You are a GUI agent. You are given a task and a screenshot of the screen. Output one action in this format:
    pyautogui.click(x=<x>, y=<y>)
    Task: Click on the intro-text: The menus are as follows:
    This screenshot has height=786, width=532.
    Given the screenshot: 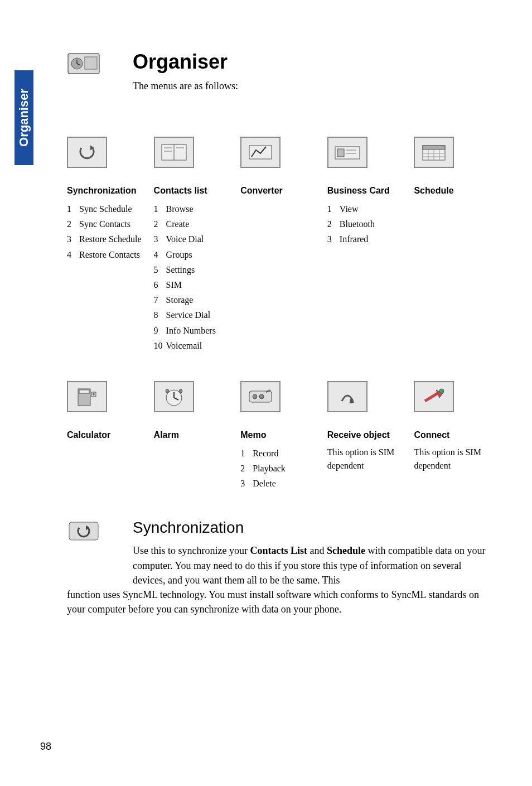 What is the action you would take?
    pyautogui.click(x=312, y=86)
    